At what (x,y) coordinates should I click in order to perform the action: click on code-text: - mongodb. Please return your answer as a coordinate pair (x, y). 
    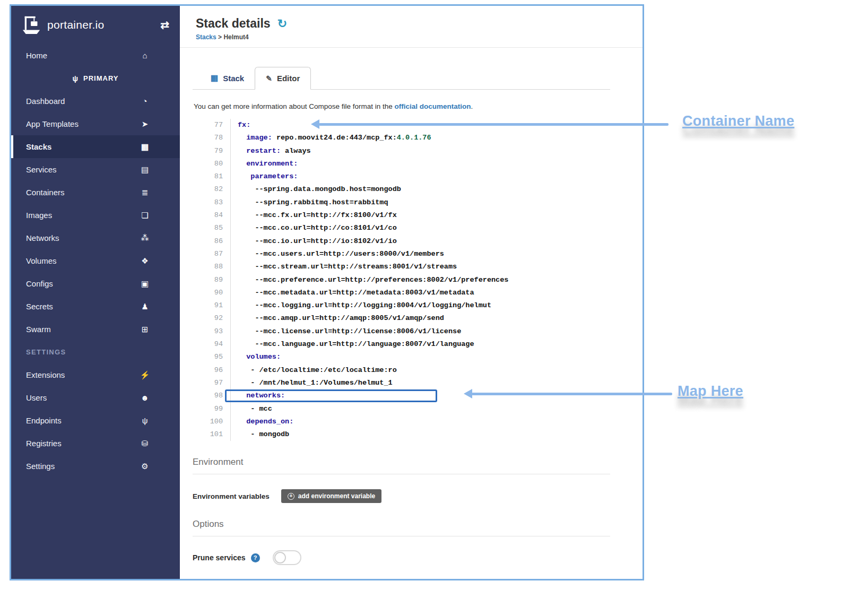
    Looking at the image, I should click on (260, 435).